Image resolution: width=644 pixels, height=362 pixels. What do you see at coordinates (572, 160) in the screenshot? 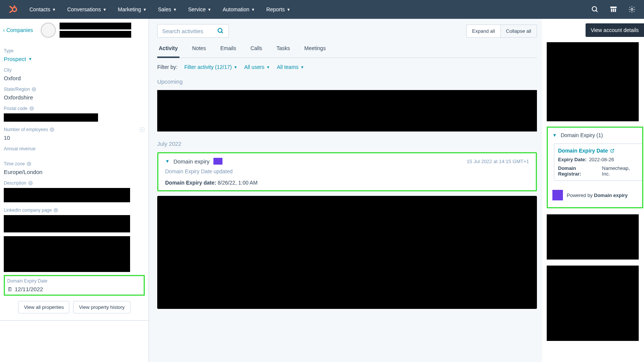
I see `expiry-date-label: Expiry Date:` at bounding box center [572, 160].